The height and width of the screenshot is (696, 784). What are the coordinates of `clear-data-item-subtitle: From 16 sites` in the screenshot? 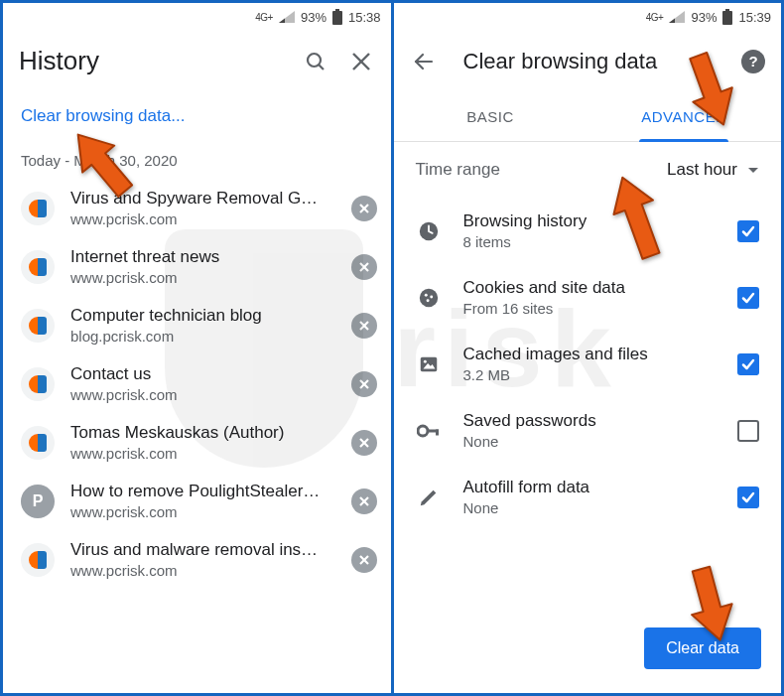 It's located at (589, 308).